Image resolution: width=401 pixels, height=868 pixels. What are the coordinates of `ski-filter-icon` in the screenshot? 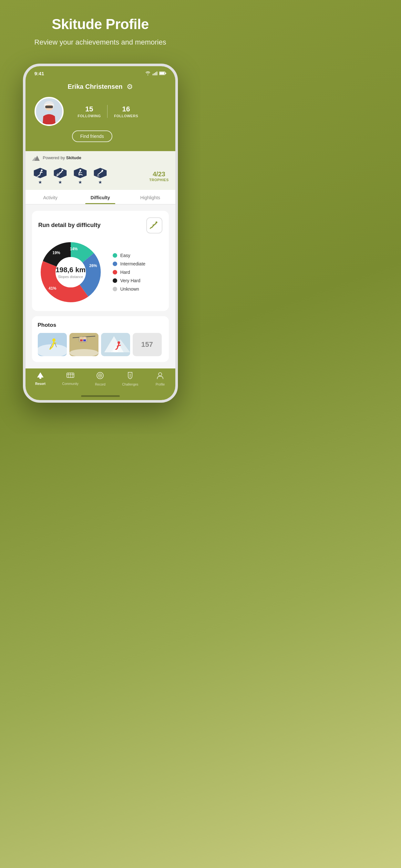 It's located at (154, 225).